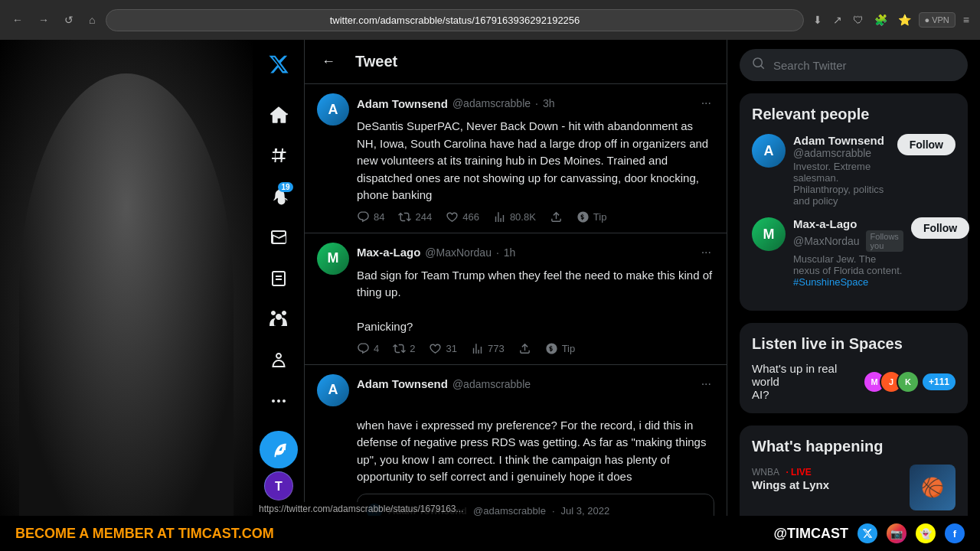  I want to click on twitter-logo, so click(279, 67).